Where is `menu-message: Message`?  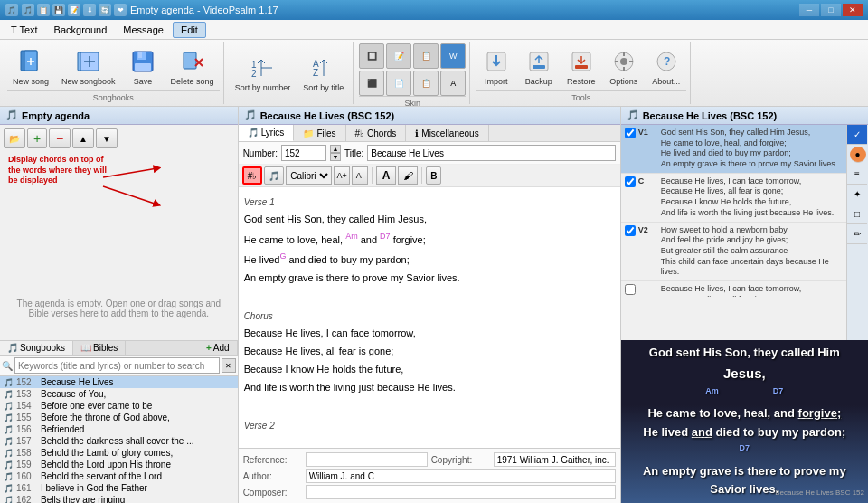
menu-message: Message is located at coordinates (143, 30).